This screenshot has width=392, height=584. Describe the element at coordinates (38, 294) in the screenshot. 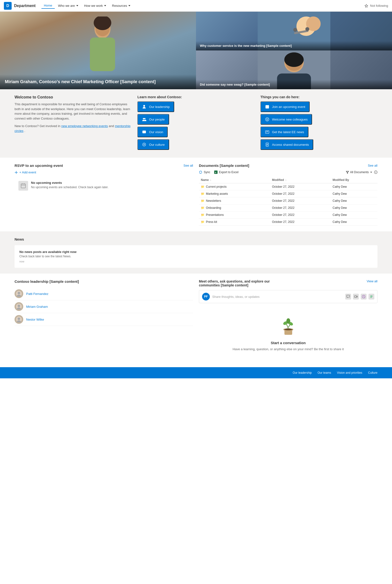

I see `person-name: Patti Fernandez` at that location.